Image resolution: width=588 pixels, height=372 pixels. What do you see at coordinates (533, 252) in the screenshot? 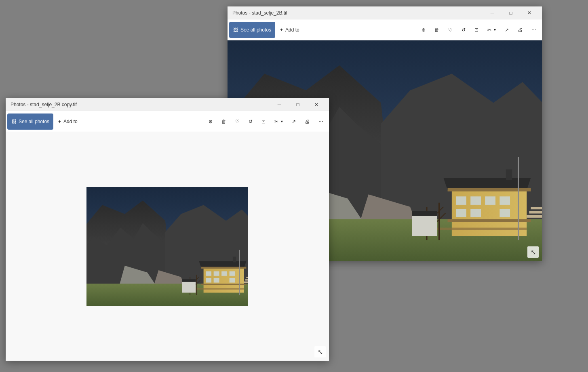
I see `expand-button-main: ⤡` at bounding box center [533, 252].